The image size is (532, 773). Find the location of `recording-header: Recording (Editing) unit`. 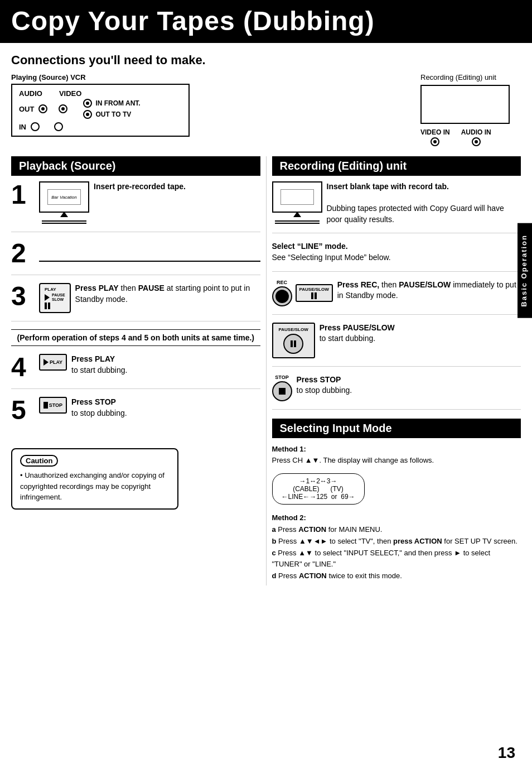

recording-header: Recording (Editing) unit is located at coordinates (397, 166).